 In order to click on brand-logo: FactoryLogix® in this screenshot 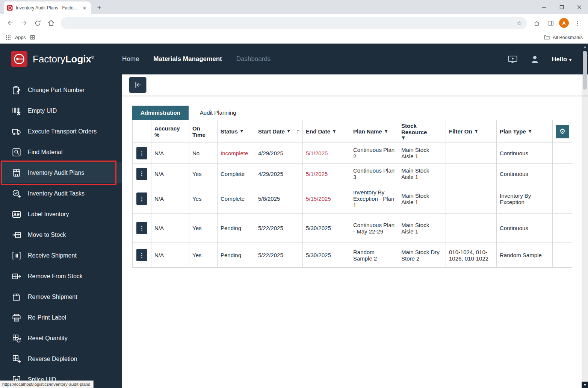, I will do `click(61, 59)`.